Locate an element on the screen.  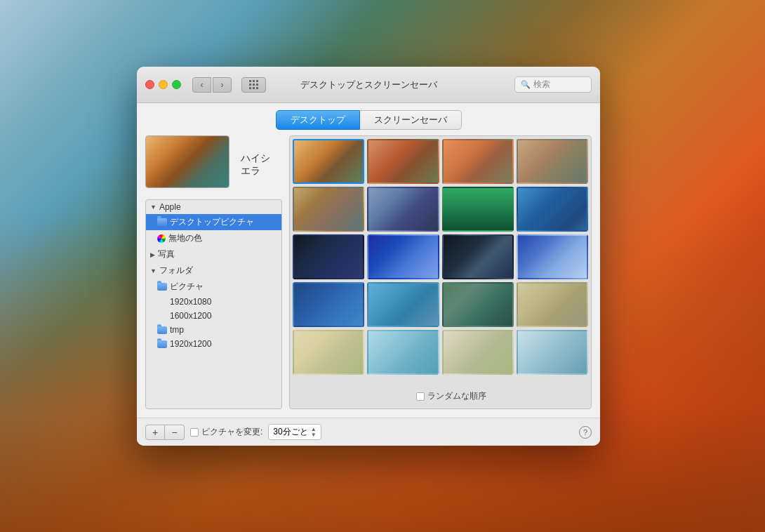
sidebar-item-tmp-label: tmp is located at coordinates (177, 330).